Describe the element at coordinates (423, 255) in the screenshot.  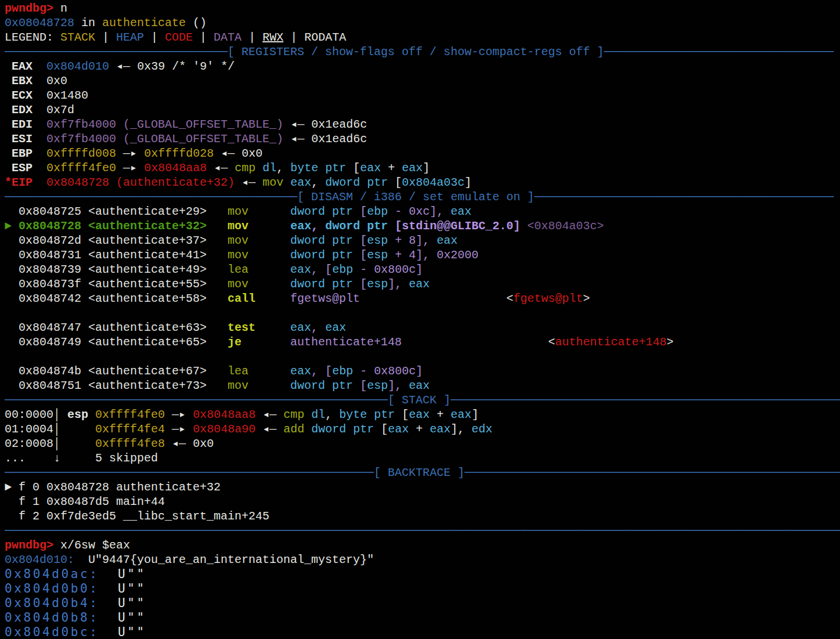
I see `disasm-row-authenticate+41: 0x8048731 <authenticate+41> mov dword pt…` at that location.